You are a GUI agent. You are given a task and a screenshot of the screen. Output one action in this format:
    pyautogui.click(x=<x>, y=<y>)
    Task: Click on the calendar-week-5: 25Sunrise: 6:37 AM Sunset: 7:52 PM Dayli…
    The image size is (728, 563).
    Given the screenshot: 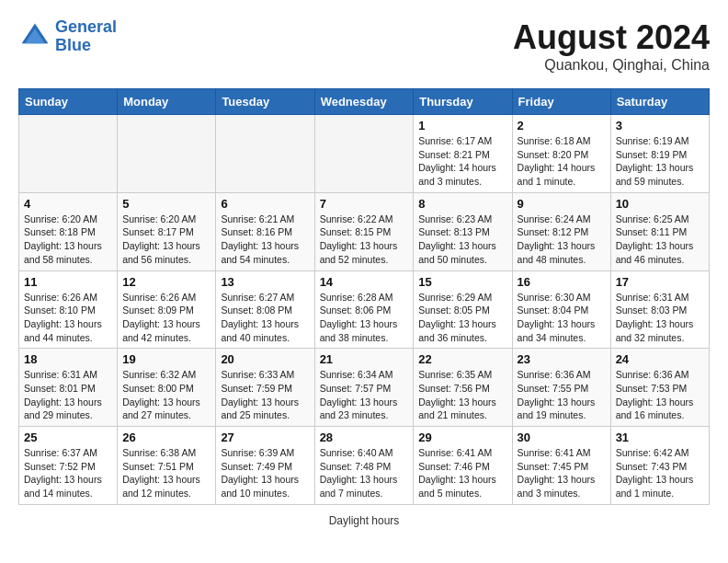 What is the action you would take?
    pyautogui.click(x=364, y=465)
    